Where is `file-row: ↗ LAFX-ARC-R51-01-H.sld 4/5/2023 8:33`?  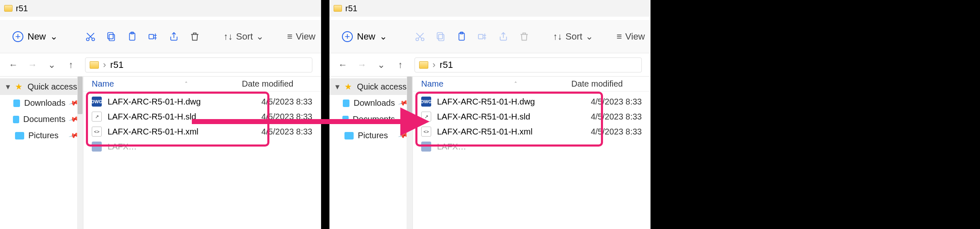
file-row: ↗ LAFX-ARC-R51-01-H.sld 4/5/2023 8:33 is located at coordinates (531, 117).